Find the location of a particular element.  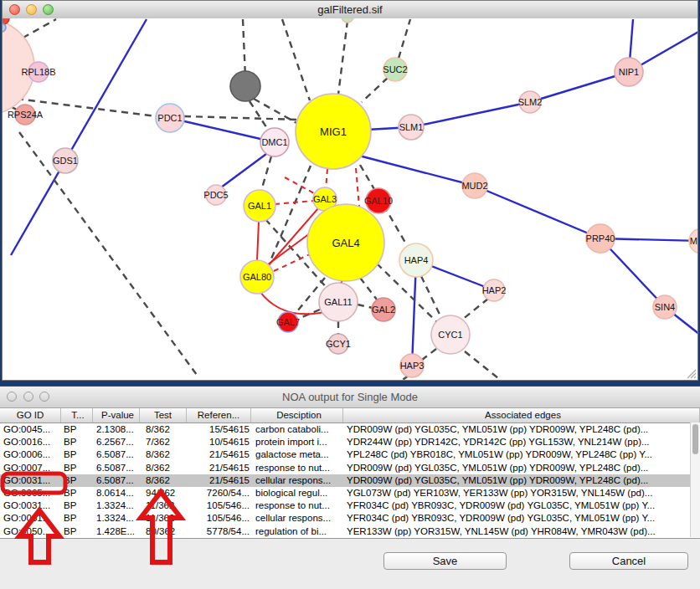

table-cell: 7260/54... is located at coordinates (219, 494).